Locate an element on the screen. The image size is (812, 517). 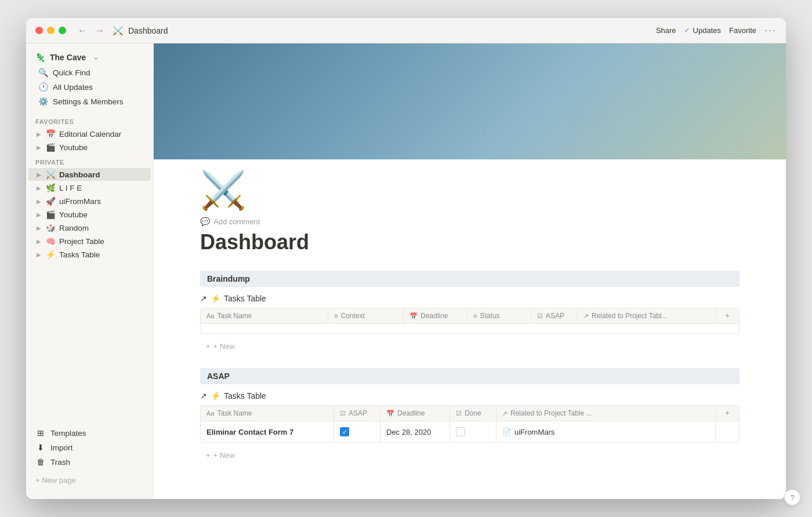
nav-arrows: ← → is located at coordinates (91, 31).